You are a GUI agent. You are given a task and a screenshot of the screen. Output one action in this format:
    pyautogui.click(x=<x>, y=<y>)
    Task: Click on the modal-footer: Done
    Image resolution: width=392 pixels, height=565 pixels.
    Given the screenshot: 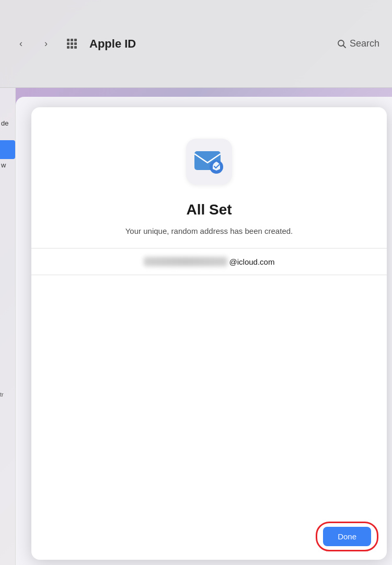 What is the action you would take?
    pyautogui.click(x=209, y=536)
    